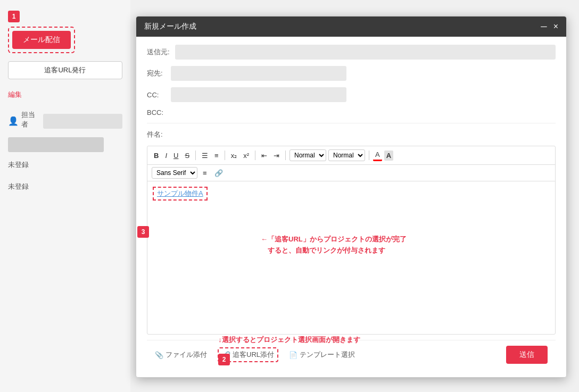  I want to click on superscript-button: x², so click(246, 155).